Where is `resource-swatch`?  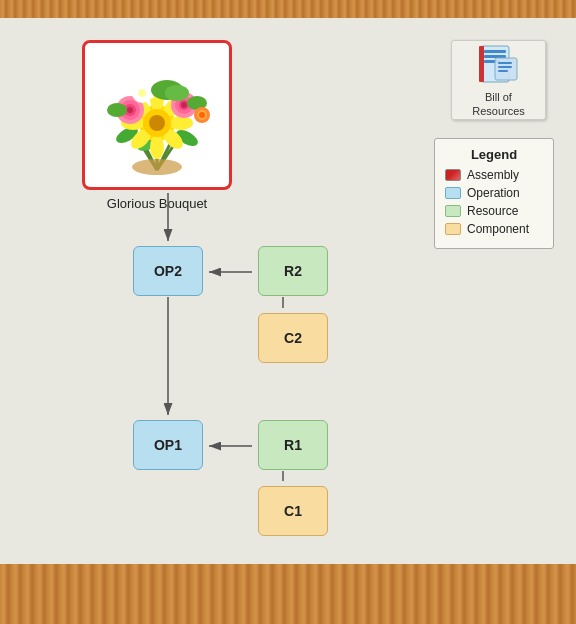 resource-swatch is located at coordinates (453, 211).